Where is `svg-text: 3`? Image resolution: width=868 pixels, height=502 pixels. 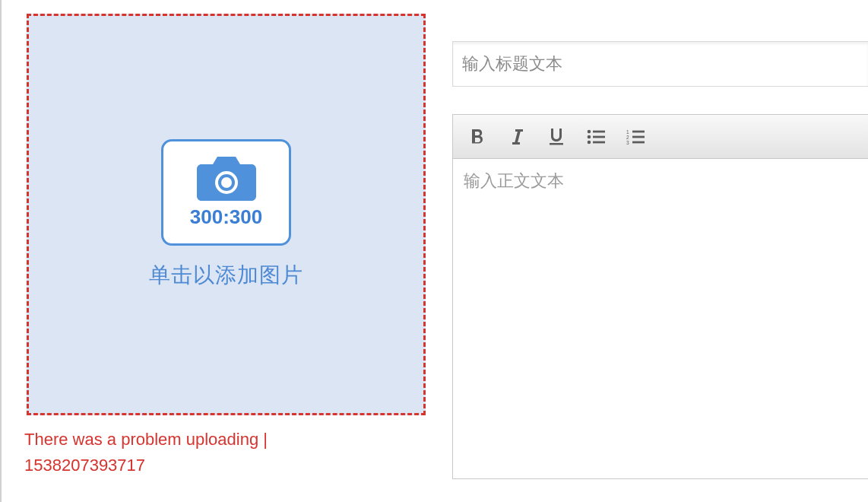 svg-text: 3 is located at coordinates (628, 141).